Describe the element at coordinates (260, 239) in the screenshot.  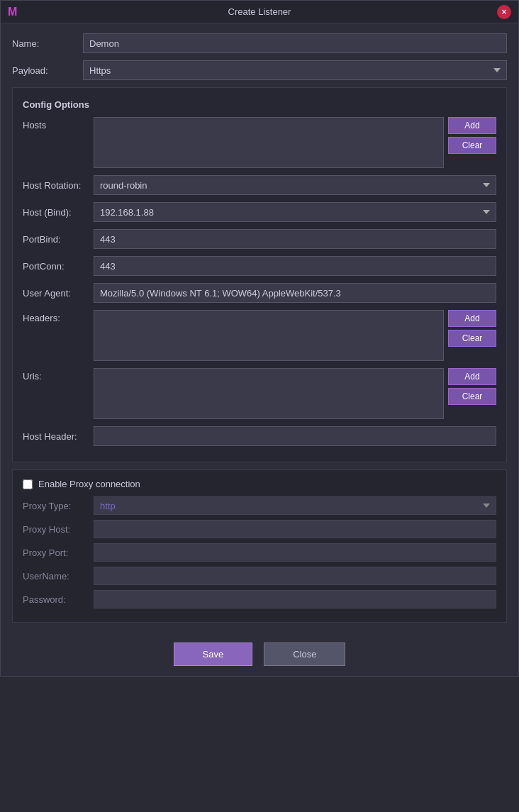
I see `portbind-row: PortBind:` at that location.